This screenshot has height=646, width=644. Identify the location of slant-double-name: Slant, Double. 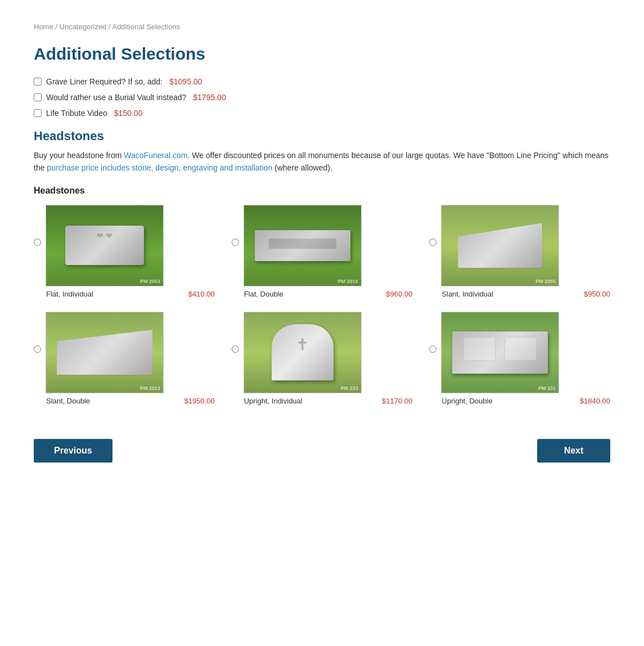
(68, 401).